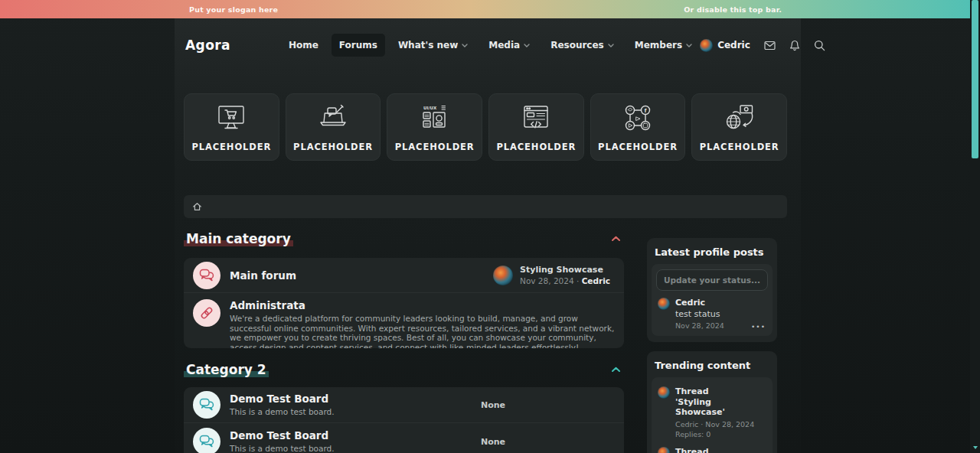 This screenshot has width=980, height=453. What do you see at coordinates (712, 280) in the screenshot?
I see `status-input` at bounding box center [712, 280].